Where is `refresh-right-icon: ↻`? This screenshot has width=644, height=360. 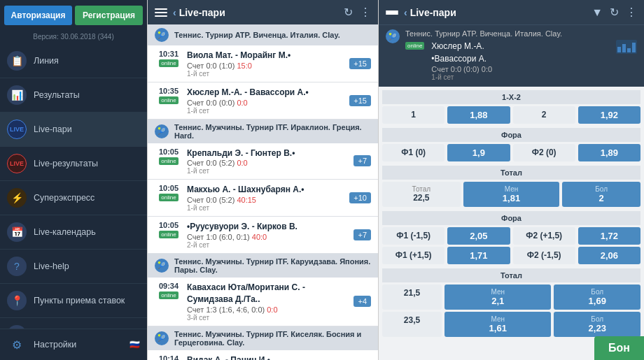
refresh-right-icon: ↻ is located at coordinates (615, 13).